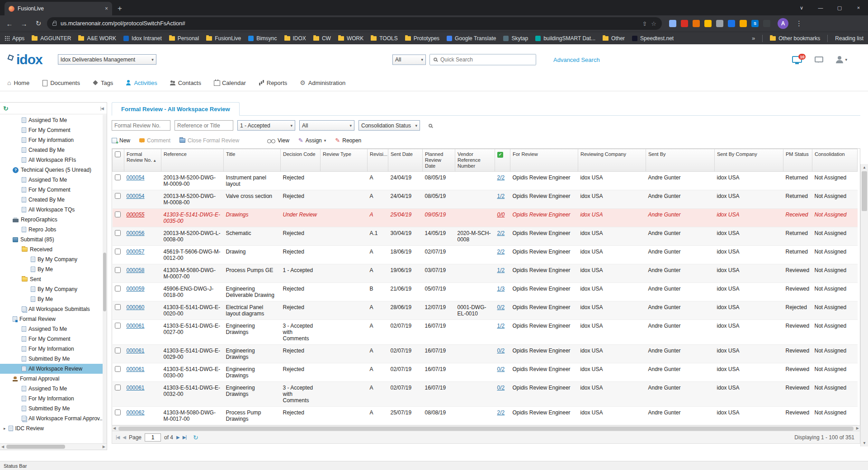  Describe the element at coordinates (53, 309) in the screenshot. I see `tree-item: All Workspace Submittals` at that location.